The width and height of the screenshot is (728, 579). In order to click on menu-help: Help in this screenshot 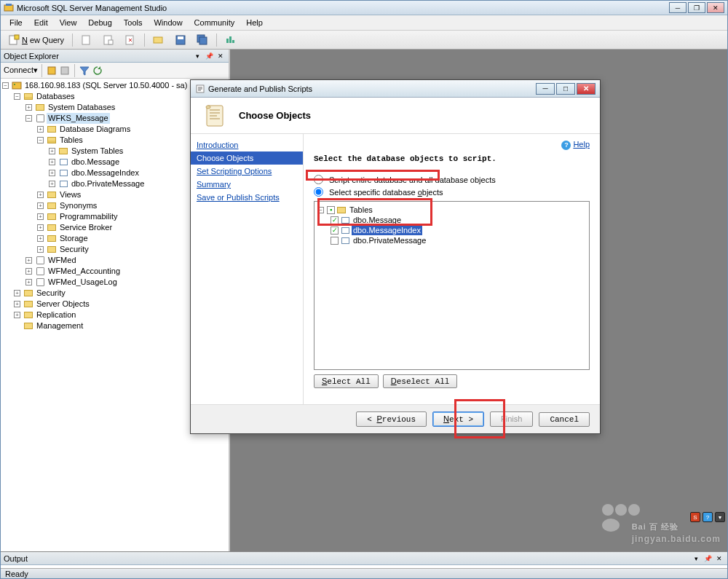, I will do `click(255, 23)`.